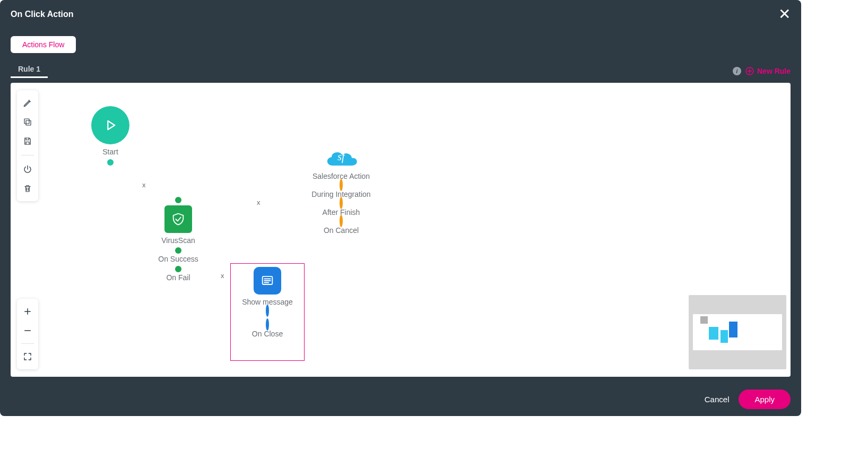 This screenshot has height=450, width=868. What do you see at coordinates (341, 157) in the screenshot?
I see `sf-cloud-text: sf` at bounding box center [341, 157].